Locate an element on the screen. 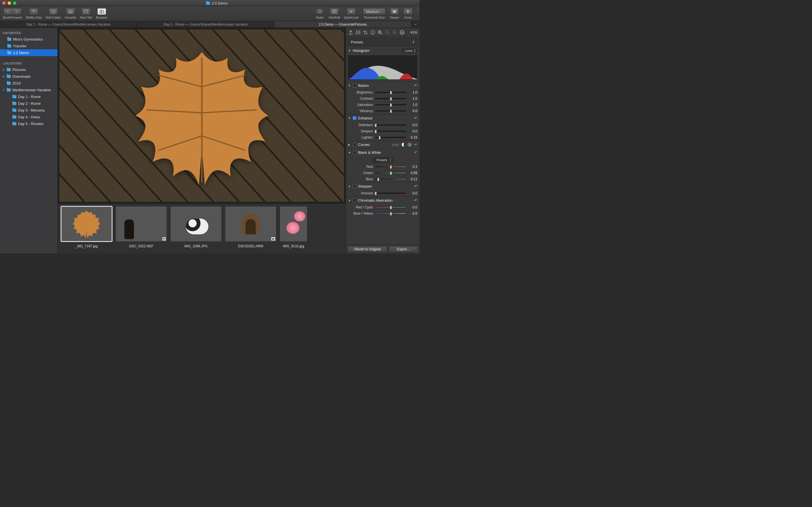 The height and width of the screenshot is (507, 812). export-button: Export… is located at coordinates (403, 249).